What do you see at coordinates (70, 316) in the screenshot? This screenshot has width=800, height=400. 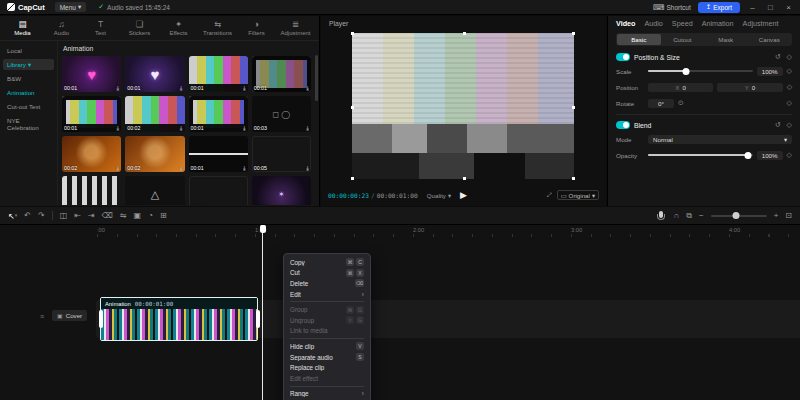 I see `cover-button: ▣ Cover` at bounding box center [70, 316].